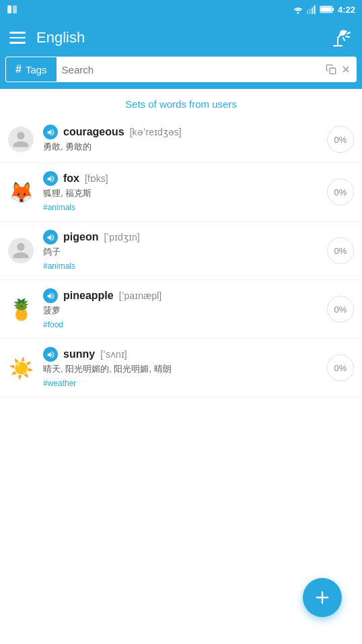 Image resolution: width=362 pixels, height=644 pixels. Describe the element at coordinates (140, 296) in the screenshot. I see `word-phonetic-pineapple: [ˈpaɪnæpl]` at that location.